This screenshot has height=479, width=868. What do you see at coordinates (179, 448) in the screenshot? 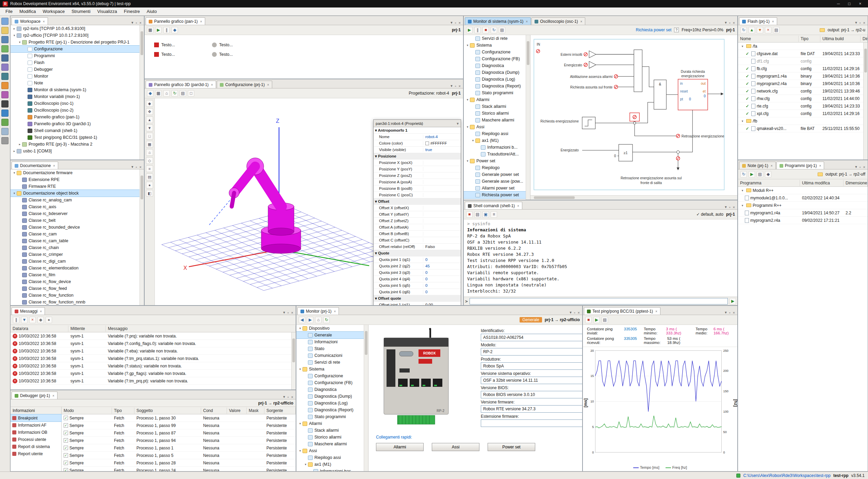
I see `breakpoint-row: ✓SempreFetchProcesso 1, passo 1NessunaPe…` at bounding box center [179, 448].